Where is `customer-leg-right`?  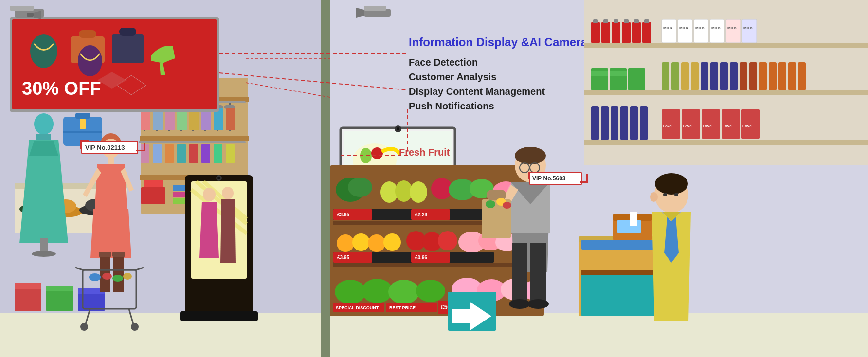 customer-leg-right is located at coordinates (119, 272).